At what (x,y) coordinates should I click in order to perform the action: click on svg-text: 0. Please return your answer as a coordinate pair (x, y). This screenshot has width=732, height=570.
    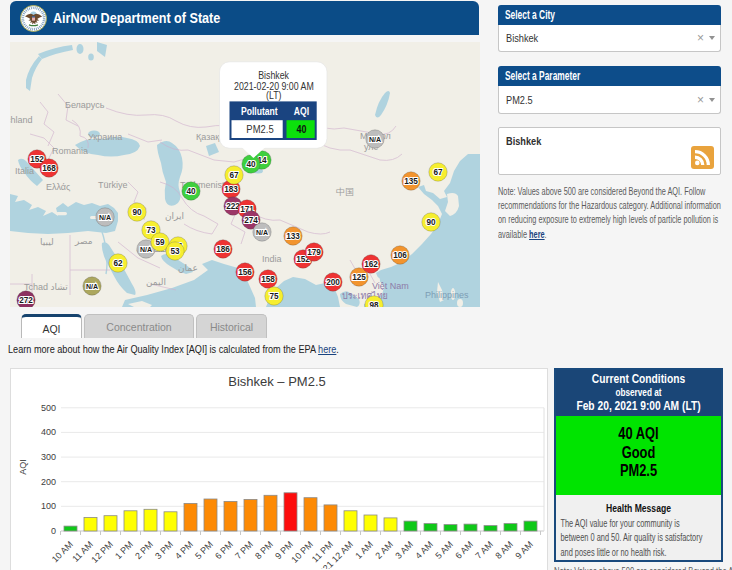
    Looking at the image, I should click on (54, 531).